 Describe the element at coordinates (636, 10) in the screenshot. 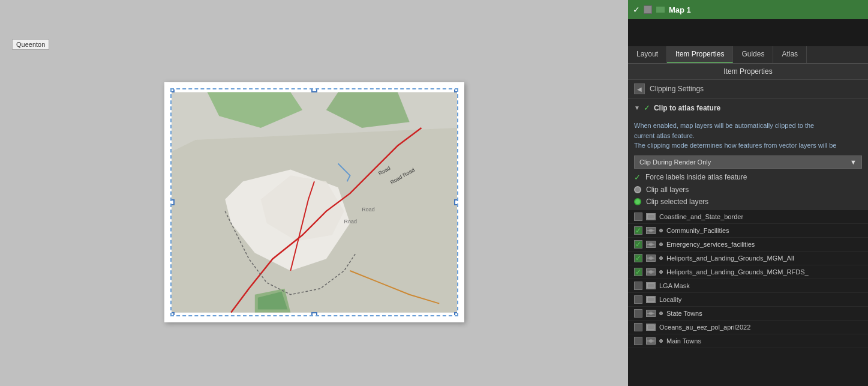

I see `title-check-icon: ✓` at that location.